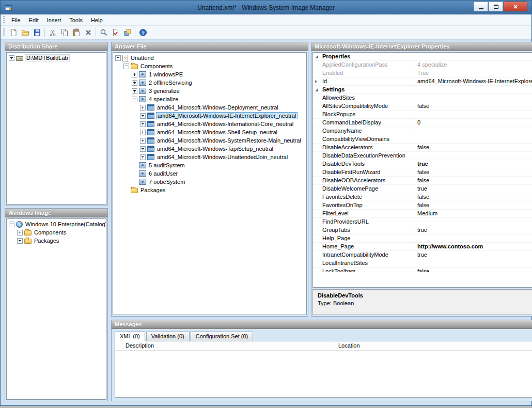  What do you see at coordinates (229, 346) in the screenshot?
I see `column-description: Description` at bounding box center [229, 346].